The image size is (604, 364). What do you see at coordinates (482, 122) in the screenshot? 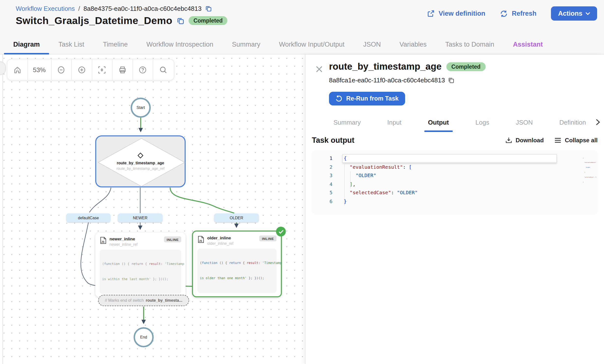
I see `task-tab-logs: Logs` at bounding box center [482, 122].